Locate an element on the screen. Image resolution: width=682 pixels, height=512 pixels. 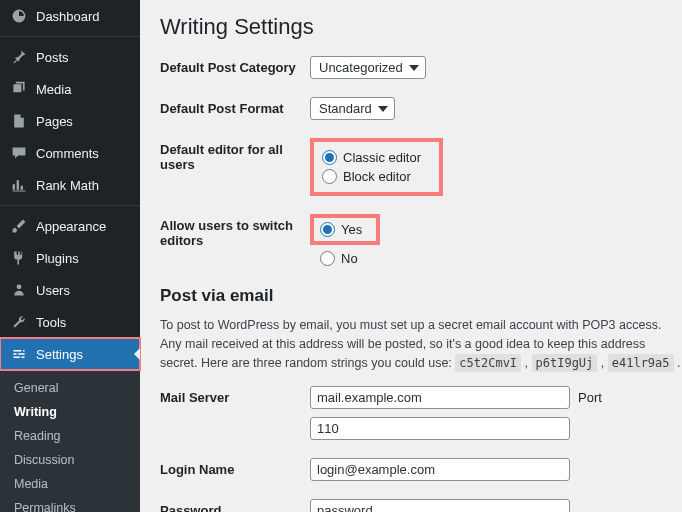
radio-switch-yes: Yes is located at coordinates (341, 230).